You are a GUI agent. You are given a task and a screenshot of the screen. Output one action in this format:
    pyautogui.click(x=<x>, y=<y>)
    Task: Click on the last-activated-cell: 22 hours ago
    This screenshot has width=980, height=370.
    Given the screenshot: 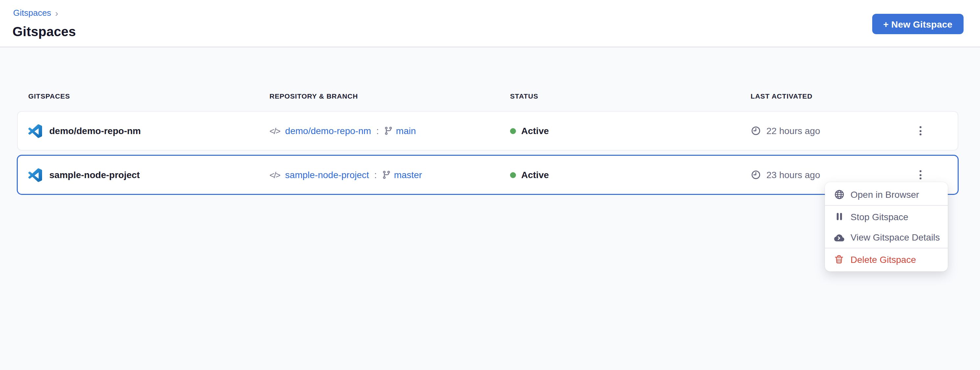 What is the action you would take?
    pyautogui.click(x=832, y=131)
    